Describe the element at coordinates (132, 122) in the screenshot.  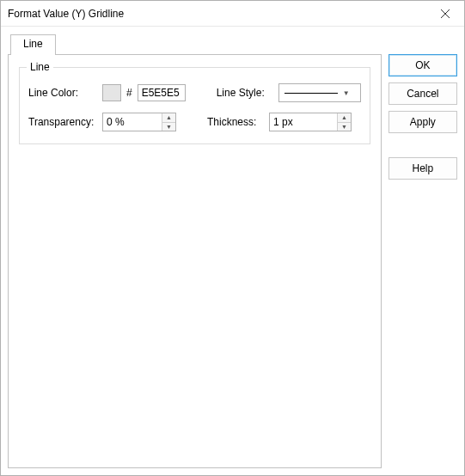
I see `transparency-input` at that location.